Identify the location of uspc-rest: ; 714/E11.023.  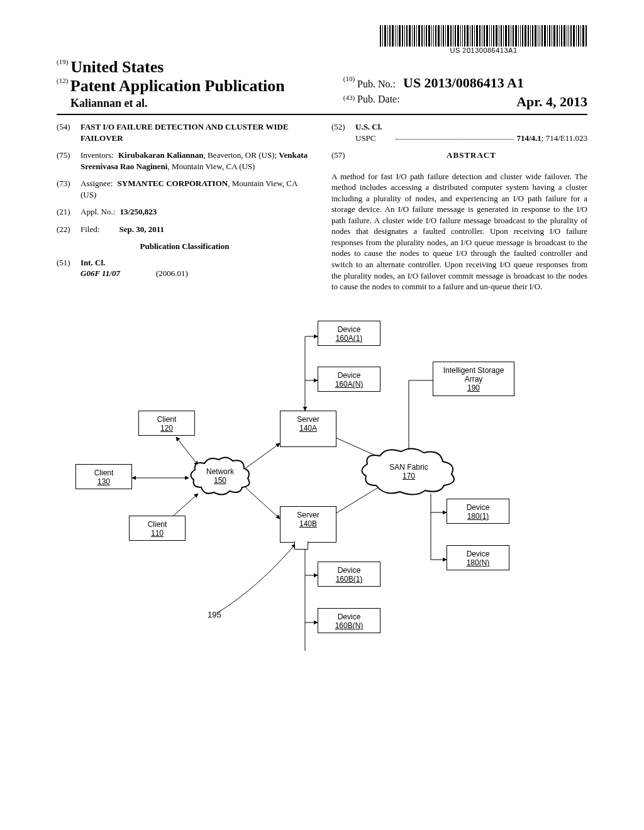
(565, 138).